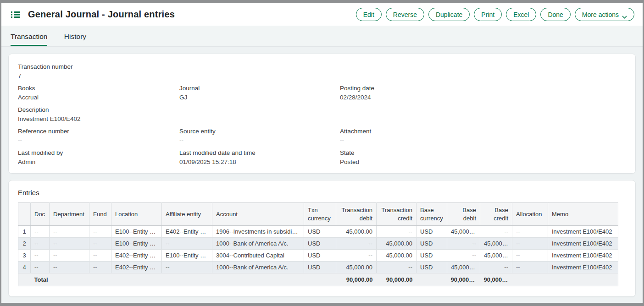 Image resolution: width=644 pixels, height=306 pixels. Describe the element at coordinates (322, 71) in the screenshot. I see `field-transaction-number: Transaction number 7` at that location.